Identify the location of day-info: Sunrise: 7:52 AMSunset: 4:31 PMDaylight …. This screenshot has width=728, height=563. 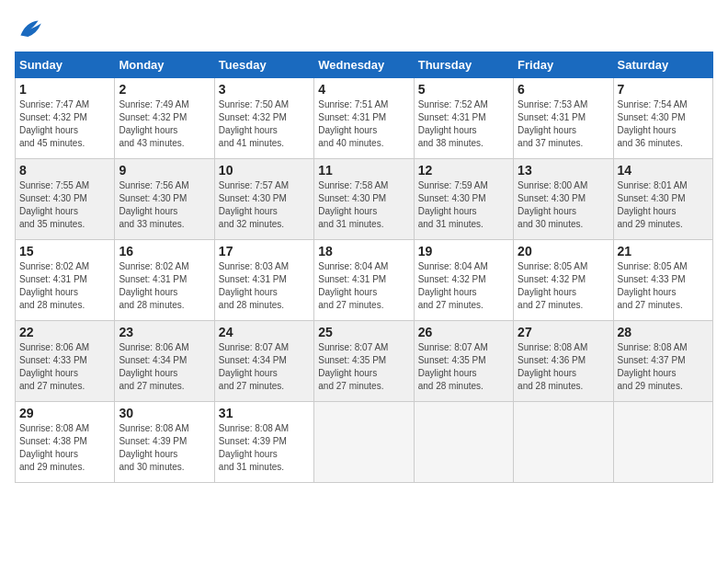
(463, 124).